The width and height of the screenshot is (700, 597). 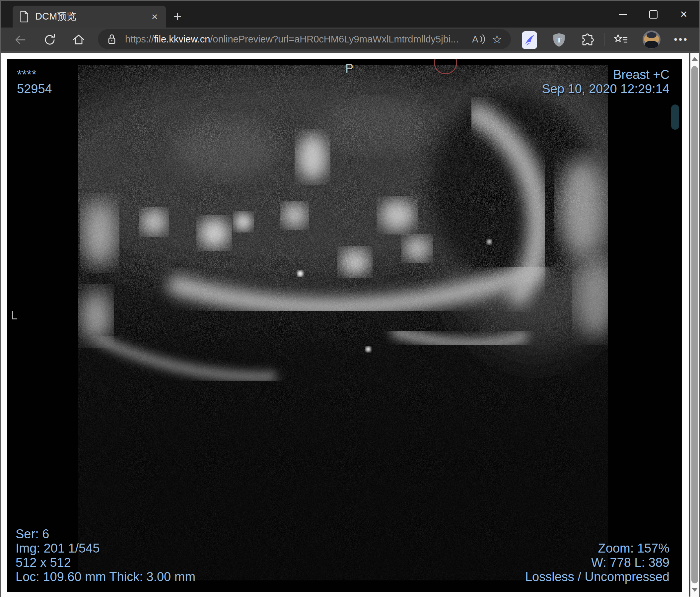 What do you see at coordinates (653, 14) in the screenshot?
I see `maximize-button` at bounding box center [653, 14].